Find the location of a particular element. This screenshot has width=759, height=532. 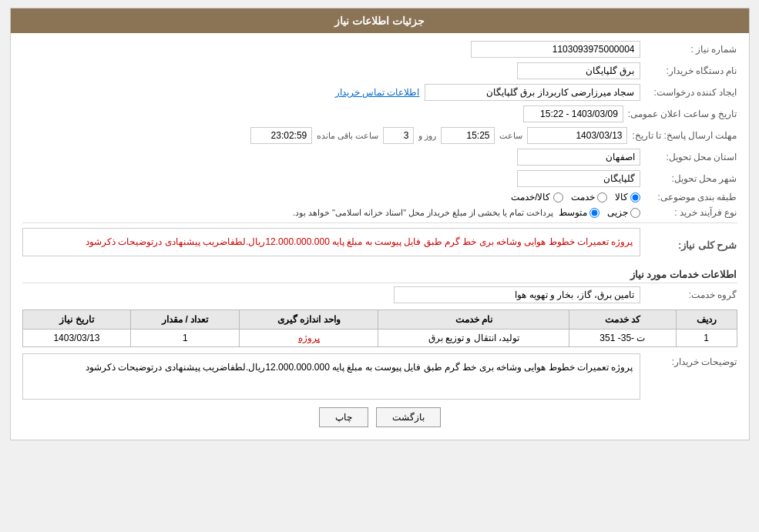

service-group-label: گروه خدمت: is located at coordinates (691, 295).